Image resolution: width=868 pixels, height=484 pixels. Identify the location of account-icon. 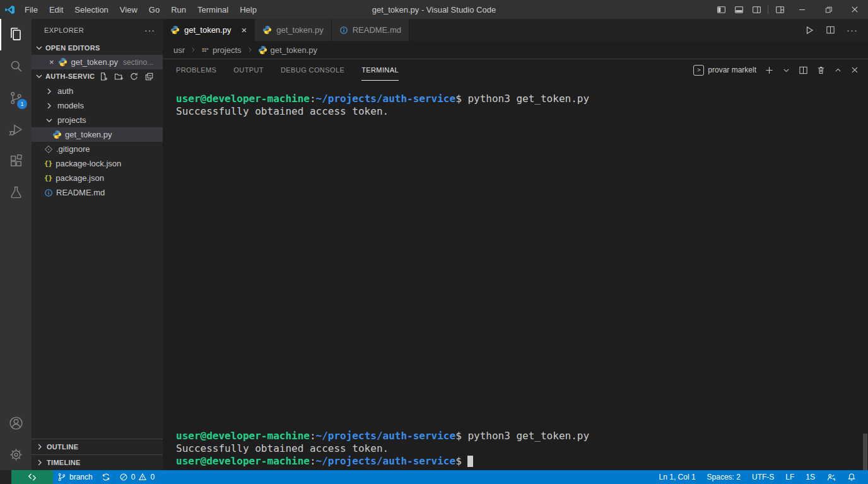
(16, 423).